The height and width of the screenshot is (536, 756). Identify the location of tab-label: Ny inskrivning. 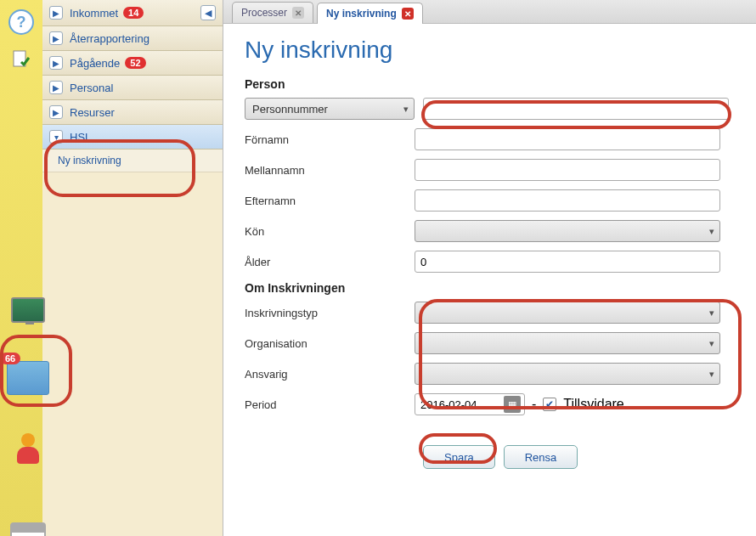
(362, 14).